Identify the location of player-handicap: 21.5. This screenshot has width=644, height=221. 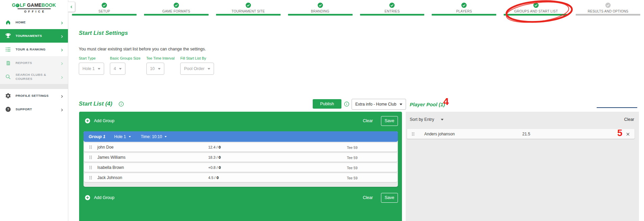
(526, 134).